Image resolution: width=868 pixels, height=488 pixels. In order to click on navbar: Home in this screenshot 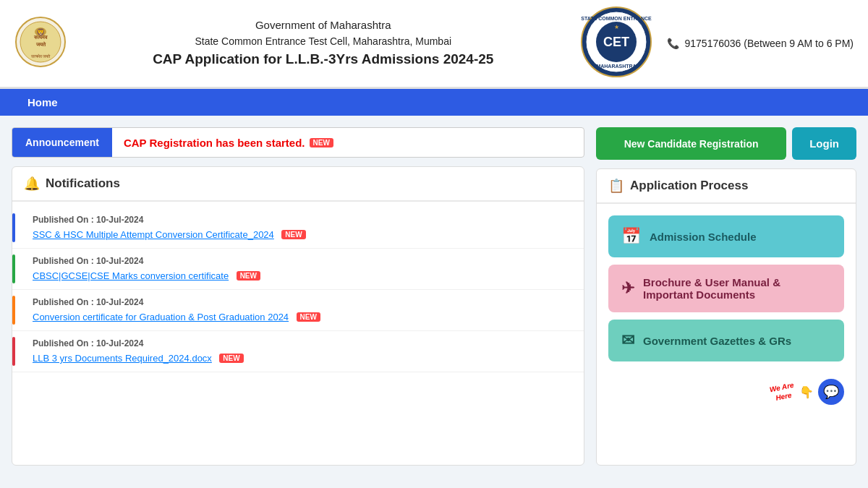, I will do `click(434, 103)`.